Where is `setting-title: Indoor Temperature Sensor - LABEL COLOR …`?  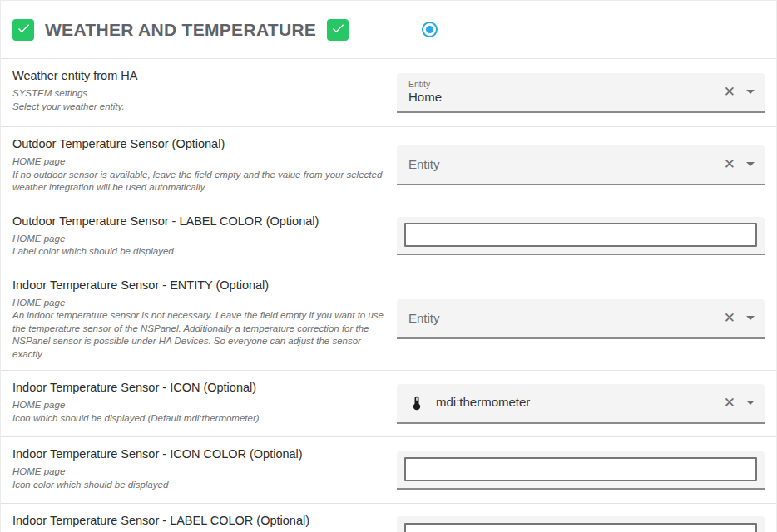 setting-title: Indoor Temperature Sensor - LABEL COLOR … is located at coordinates (200, 520).